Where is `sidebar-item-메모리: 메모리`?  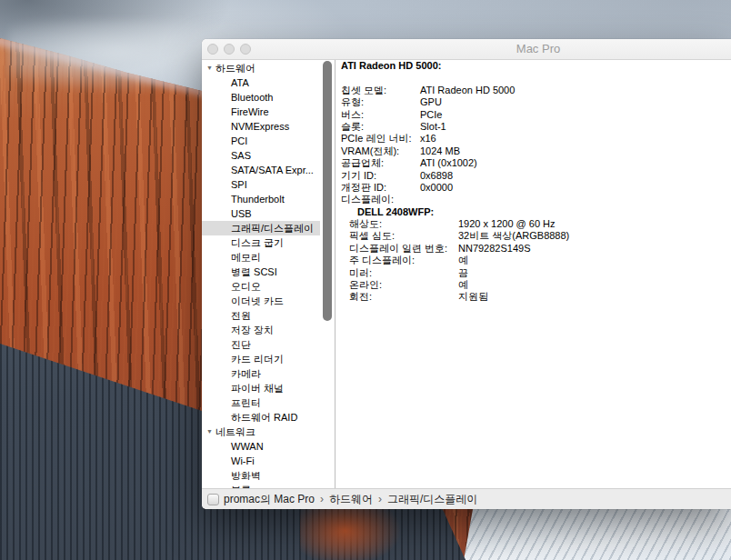 sidebar-item-메모리: 메모리 is located at coordinates (261, 257).